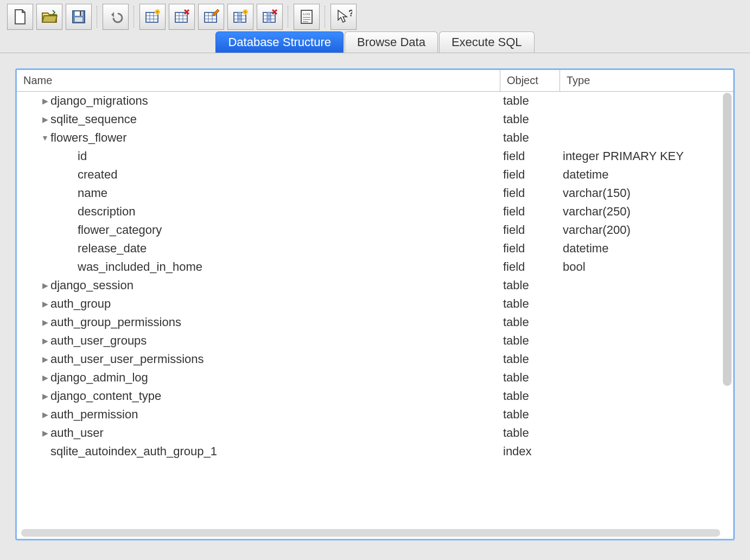 The image size is (750, 560). Describe the element at coordinates (375, 119) in the screenshot. I see `table-row: ▶sqlite_sequencetable` at that location.